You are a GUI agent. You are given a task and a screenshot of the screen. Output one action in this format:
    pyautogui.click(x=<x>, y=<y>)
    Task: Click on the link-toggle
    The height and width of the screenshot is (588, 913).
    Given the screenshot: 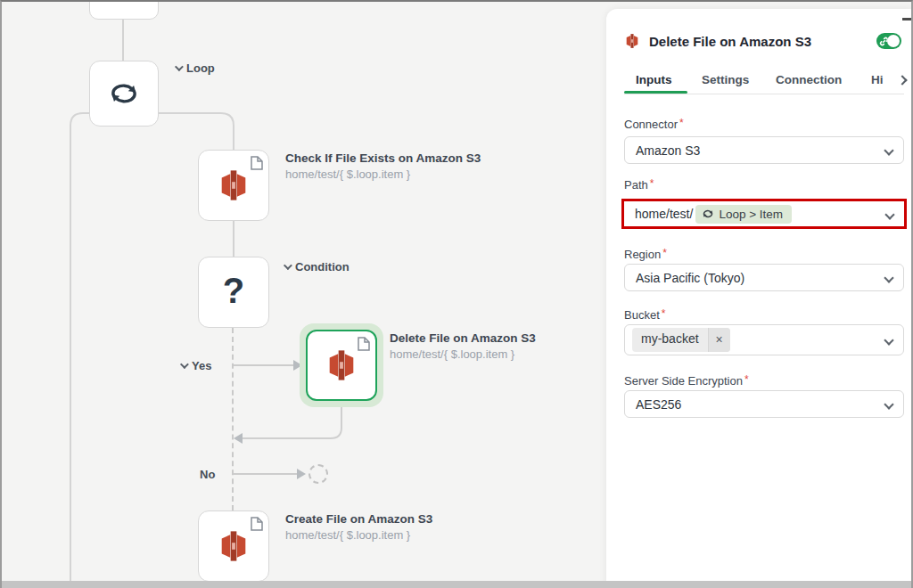 What is the action you would take?
    pyautogui.click(x=889, y=41)
    